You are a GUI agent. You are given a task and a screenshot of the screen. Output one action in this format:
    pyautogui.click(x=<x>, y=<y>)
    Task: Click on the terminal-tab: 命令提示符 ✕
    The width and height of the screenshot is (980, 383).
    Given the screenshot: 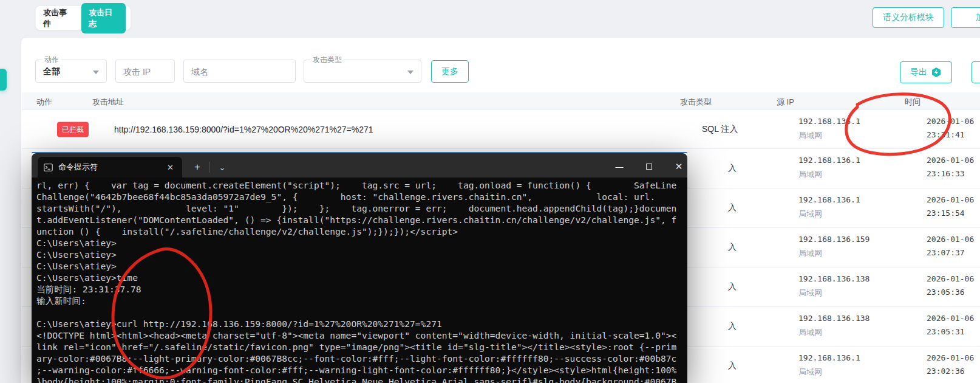 What is the action you would take?
    pyautogui.click(x=110, y=167)
    